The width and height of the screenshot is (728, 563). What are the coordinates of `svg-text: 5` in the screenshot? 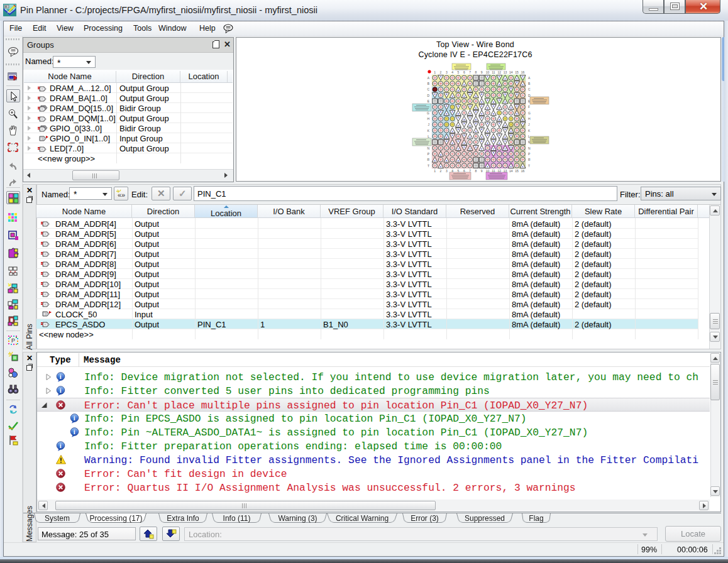 It's located at (459, 72).